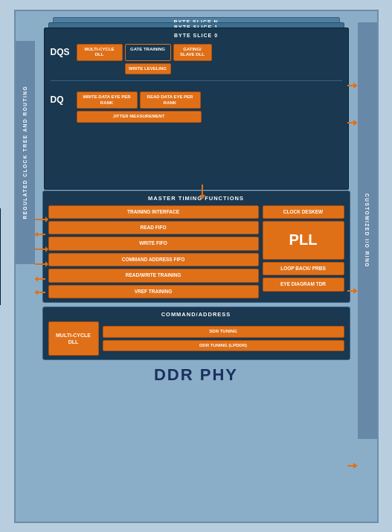 The width and height of the screenshot is (392, 532). What do you see at coordinates (196, 198) in the screenshot?
I see `master-timing-title: Master Timing Functions` at bounding box center [196, 198].